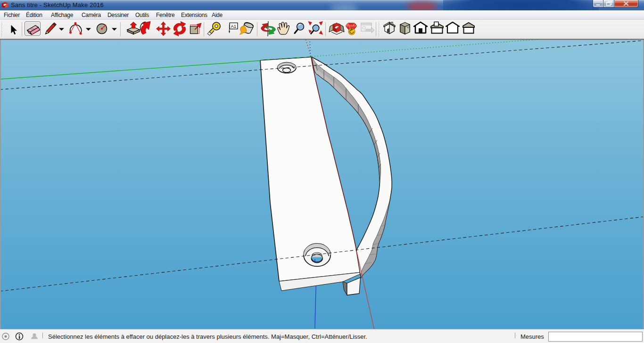  I want to click on svg-text: A1, so click(234, 26).